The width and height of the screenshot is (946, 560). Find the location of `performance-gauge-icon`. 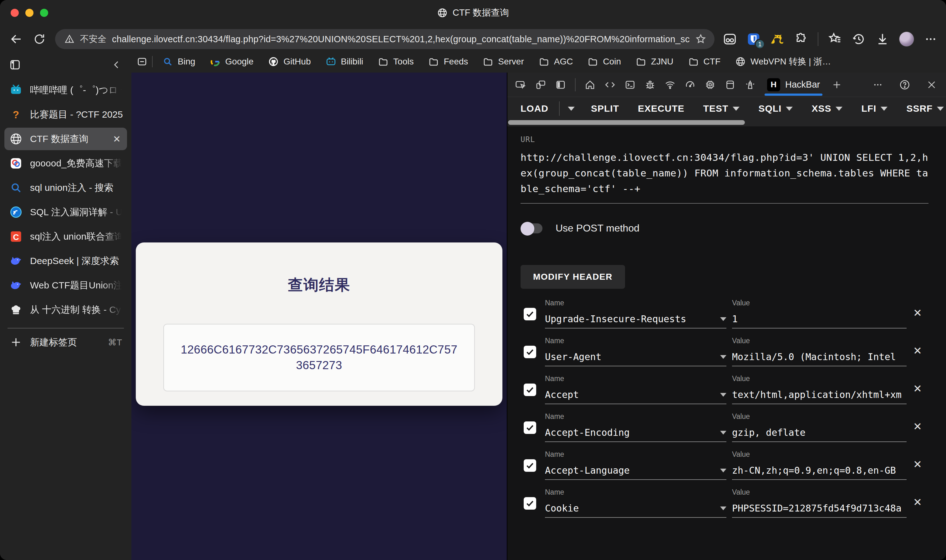

performance-gauge-icon is located at coordinates (690, 85).